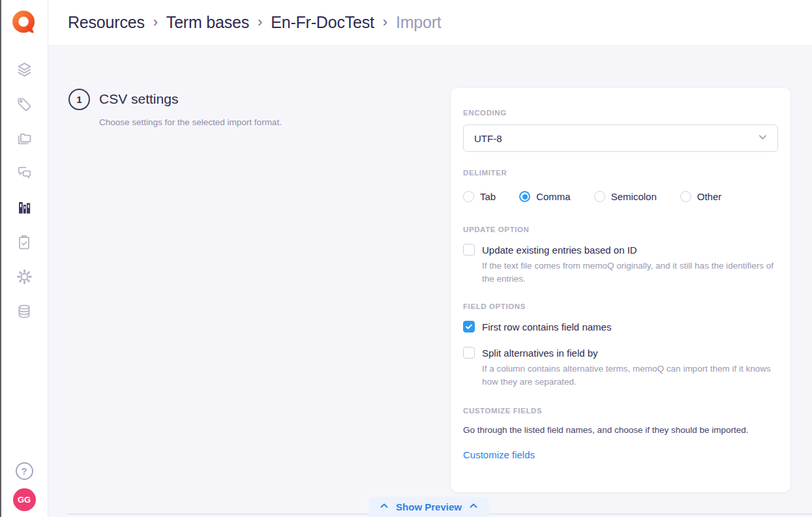 The image size is (812, 517). What do you see at coordinates (25, 174) in the screenshot?
I see `chat-icon` at bounding box center [25, 174].